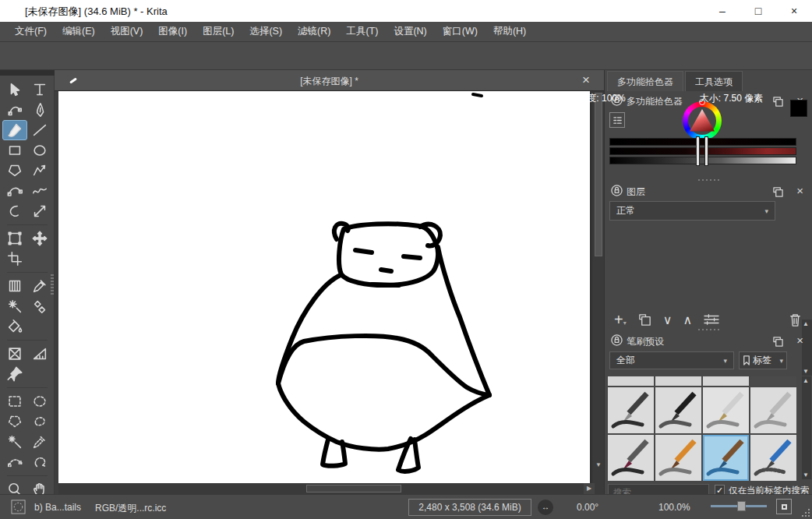  Describe the element at coordinates (40, 90) in the screenshot. I see `tool-text` at that location.